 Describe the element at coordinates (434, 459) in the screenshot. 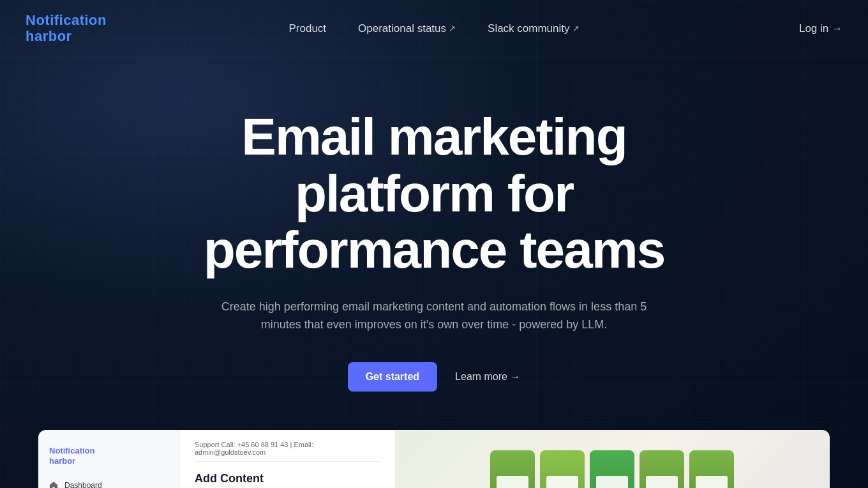

I see `app-screenshot: Notification harbor Dashboard Emails Aut…` at that location.